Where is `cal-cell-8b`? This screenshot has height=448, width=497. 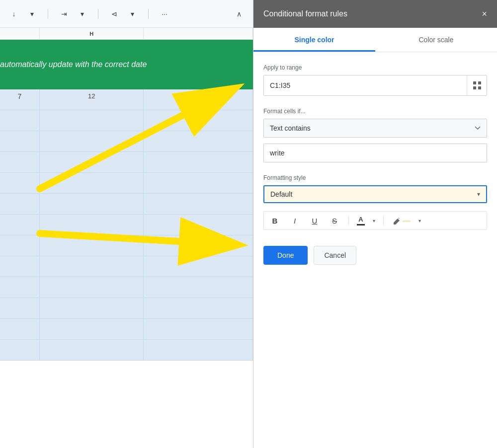
cal-cell-8b is located at coordinates (92, 245).